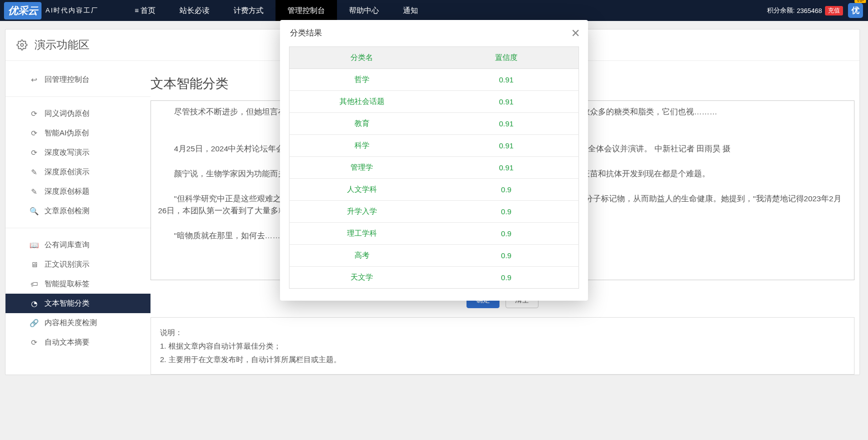  Describe the element at coordinates (362, 102) in the screenshot. I see `cell-category: 其他社会话题` at that location.